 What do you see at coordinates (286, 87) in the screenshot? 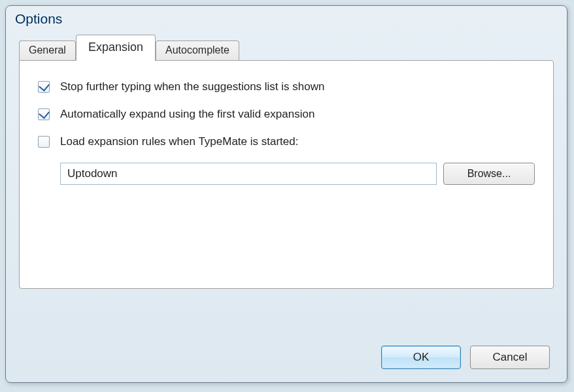
I see `option-stop-typing: Stop further typing when the suggestions…` at bounding box center [286, 87].